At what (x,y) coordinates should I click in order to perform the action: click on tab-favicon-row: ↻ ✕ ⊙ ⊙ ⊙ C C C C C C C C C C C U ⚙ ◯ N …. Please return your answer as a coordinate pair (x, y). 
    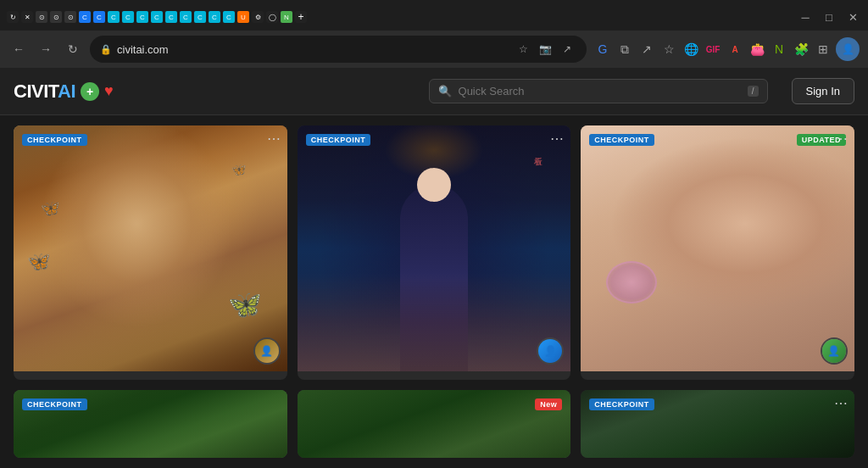
    Looking at the image, I should click on (401, 17).